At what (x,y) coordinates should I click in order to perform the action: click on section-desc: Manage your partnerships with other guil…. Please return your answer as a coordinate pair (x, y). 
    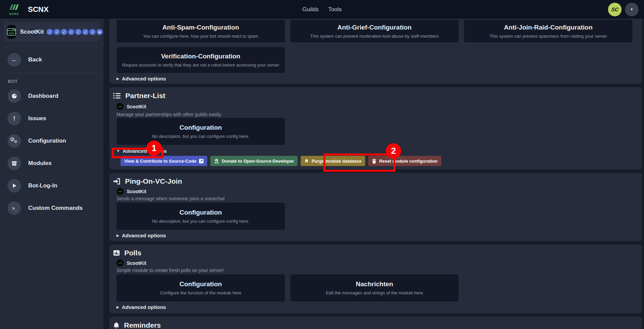
    Looking at the image, I should click on (374, 114).